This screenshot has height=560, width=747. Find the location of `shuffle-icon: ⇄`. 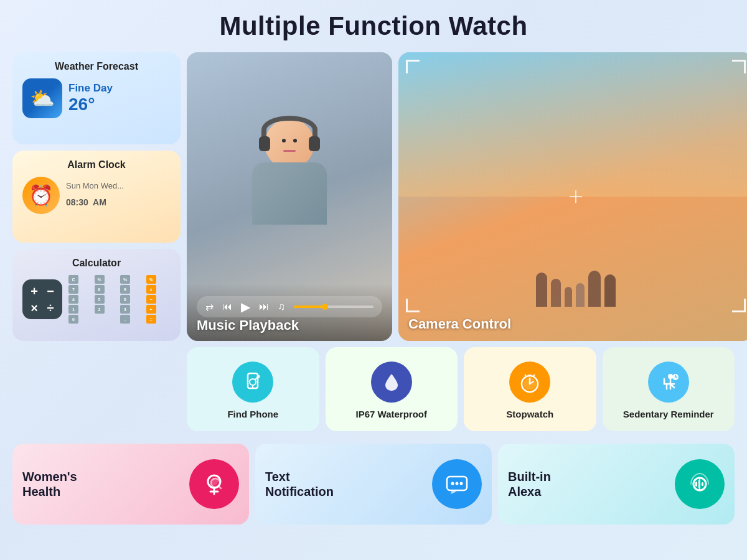

shuffle-icon: ⇄ is located at coordinates (209, 307).